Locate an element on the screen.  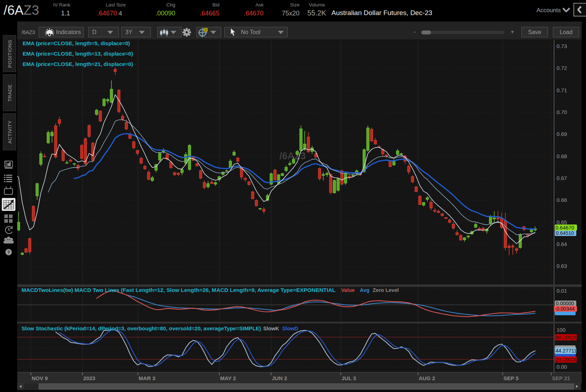
svg-text: 0.00000 is located at coordinates (565, 303).